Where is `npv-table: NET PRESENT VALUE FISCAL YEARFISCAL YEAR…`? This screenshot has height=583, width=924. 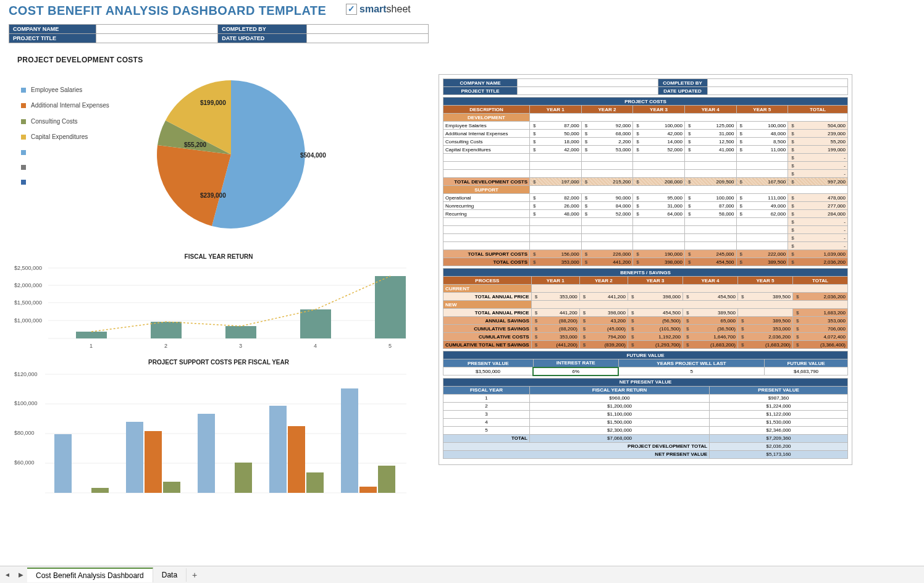 npv-table: NET PRESENT VALUE FISCAL YEARFISCAL YEAR… is located at coordinates (645, 419).